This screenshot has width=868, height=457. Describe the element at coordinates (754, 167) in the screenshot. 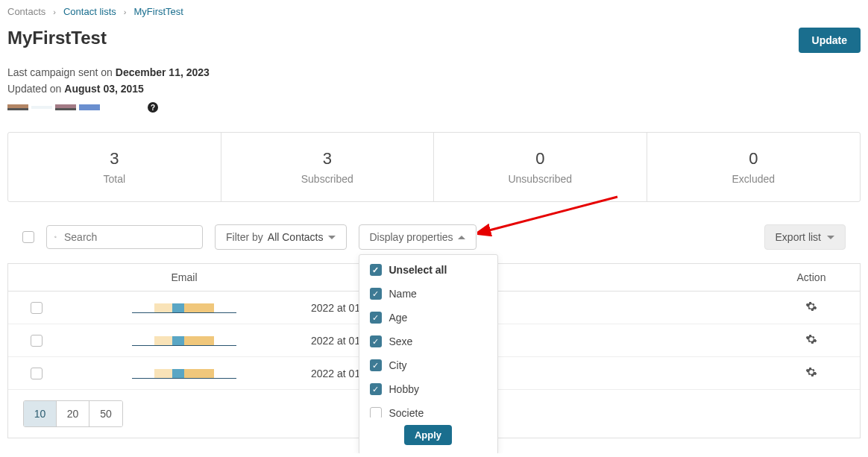

I see `stat-excluded: 0 Excluded` at that location.